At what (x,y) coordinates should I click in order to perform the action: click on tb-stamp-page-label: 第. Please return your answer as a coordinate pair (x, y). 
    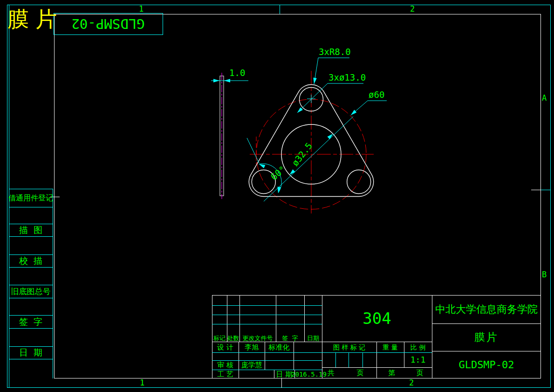
    Looking at the image, I should click on (392, 373).